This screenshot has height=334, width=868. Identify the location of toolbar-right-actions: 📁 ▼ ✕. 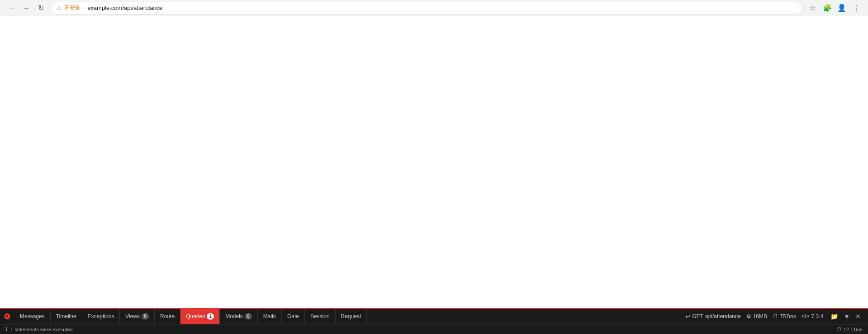
(846, 316).